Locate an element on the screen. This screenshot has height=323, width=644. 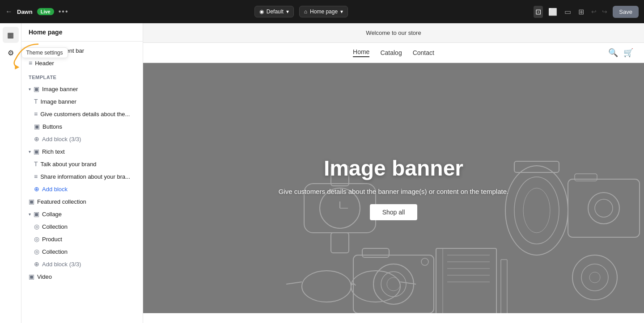
redo-button: ↪ is located at coordinates (605, 12).